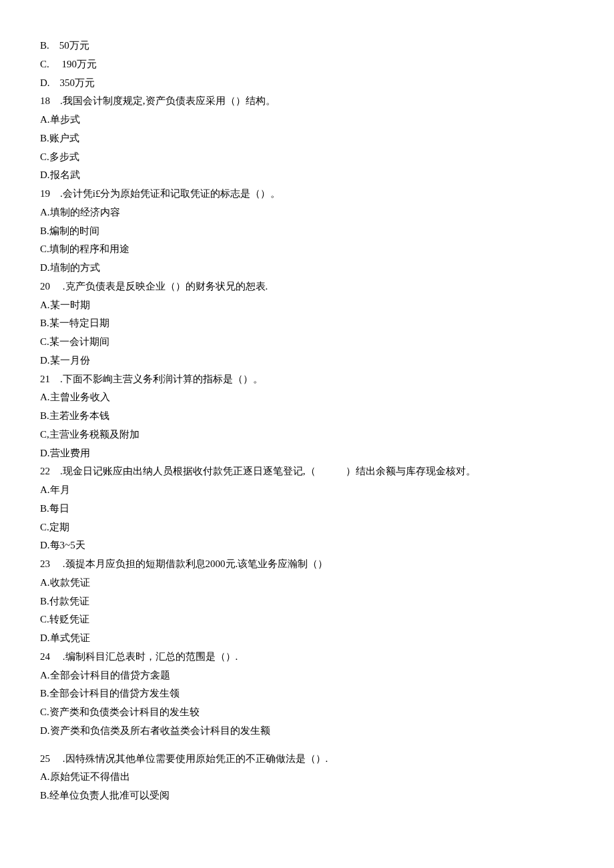  I want to click on text-line: B. 50万元, so click(307, 46).